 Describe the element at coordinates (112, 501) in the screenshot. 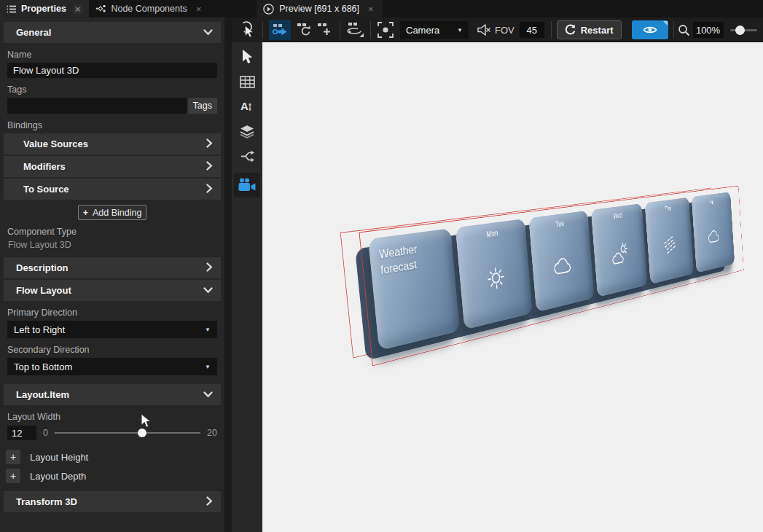

I see `section-transform-3d: Transform 3D` at that location.